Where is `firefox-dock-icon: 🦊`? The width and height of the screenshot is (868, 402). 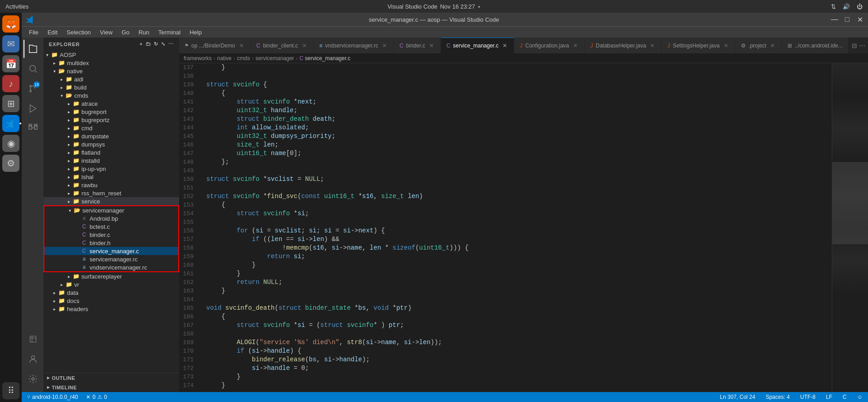
firefox-dock-icon: 🦊 is located at coordinates (11, 24).